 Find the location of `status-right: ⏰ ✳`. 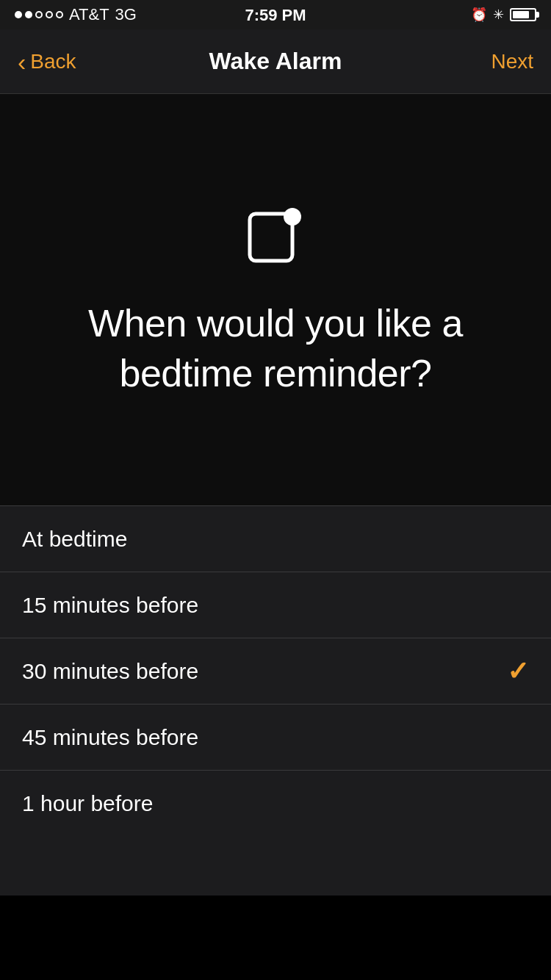

status-right: ⏰ ✳ is located at coordinates (504, 15).